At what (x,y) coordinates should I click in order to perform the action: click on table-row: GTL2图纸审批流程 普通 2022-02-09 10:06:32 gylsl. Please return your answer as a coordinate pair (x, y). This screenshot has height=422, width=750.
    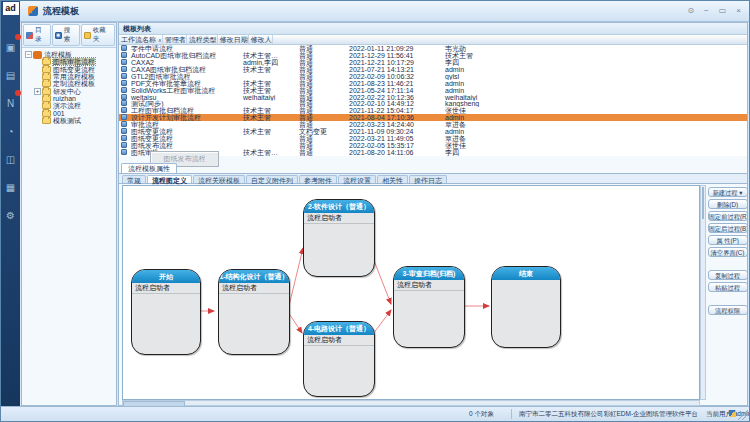
    Looking at the image, I should click on (433, 76).